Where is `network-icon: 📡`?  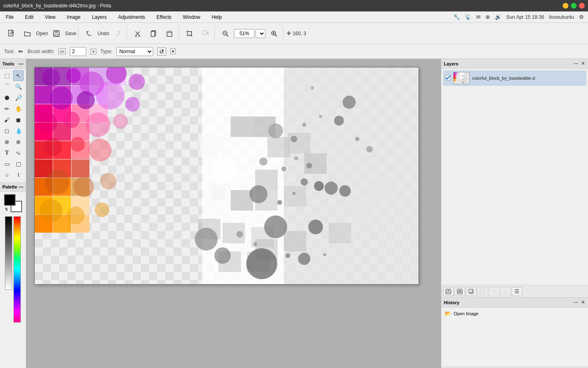 network-icon: 📡 is located at coordinates (468, 17).